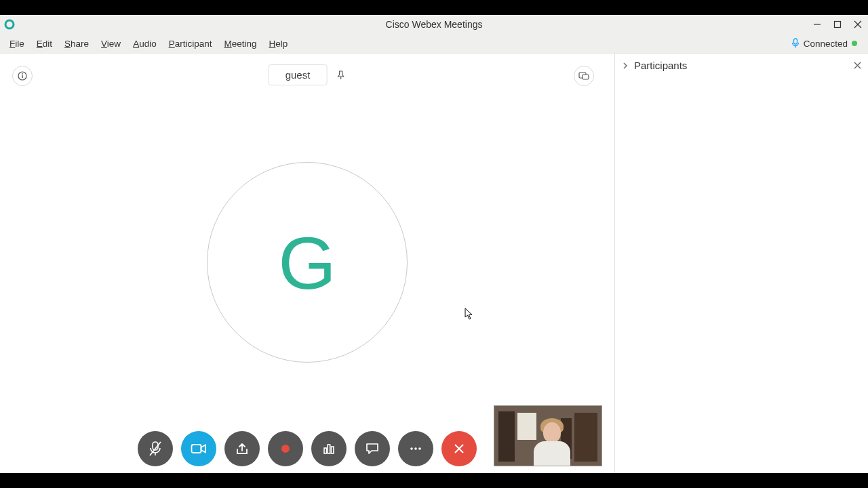 This screenshot has height=488, width=868. I want to click on close-button, so click(858, 24).